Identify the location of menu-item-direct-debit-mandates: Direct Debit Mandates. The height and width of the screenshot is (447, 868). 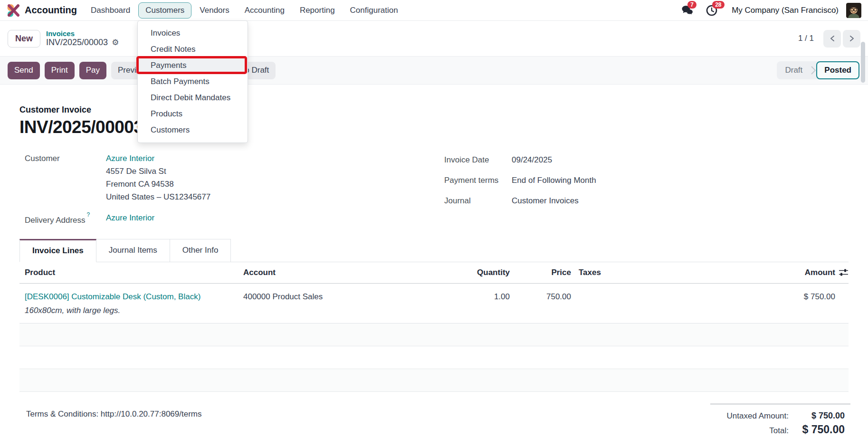
(193, 98).